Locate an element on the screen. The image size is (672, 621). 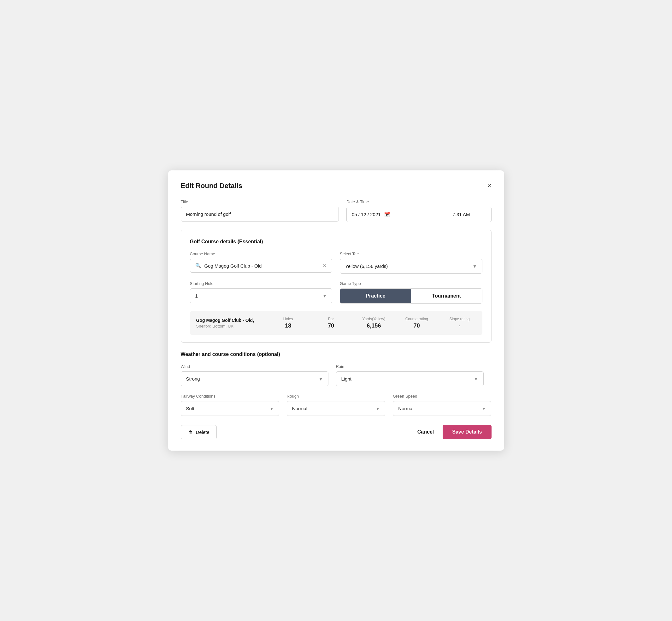
yards-value: 6,156 is located at coordinates (374, 326).